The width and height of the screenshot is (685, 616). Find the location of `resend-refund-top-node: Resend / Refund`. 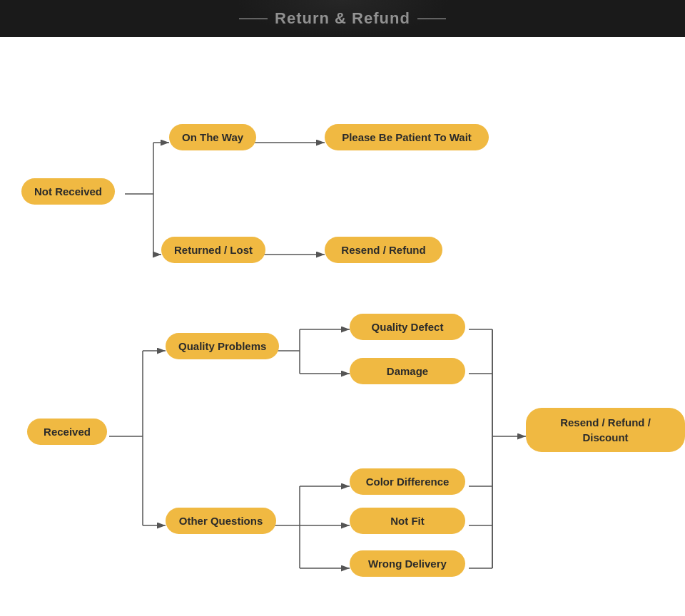

resend-refund-top-node: Resend / Refund is located at coordinates (384, 250).